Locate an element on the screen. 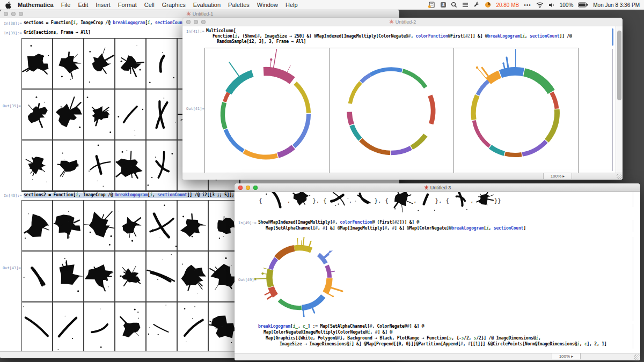  menu-item-evaluation: Evaluation is located at coordinates (207, 5).